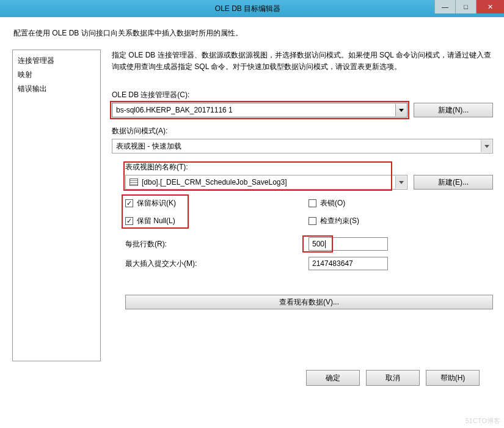 The image size is (504, 428). I want to click on table-name-value: [dbo].[_DEL_CRM_ScheduleJob_SaveLog3], so click(214, 182).